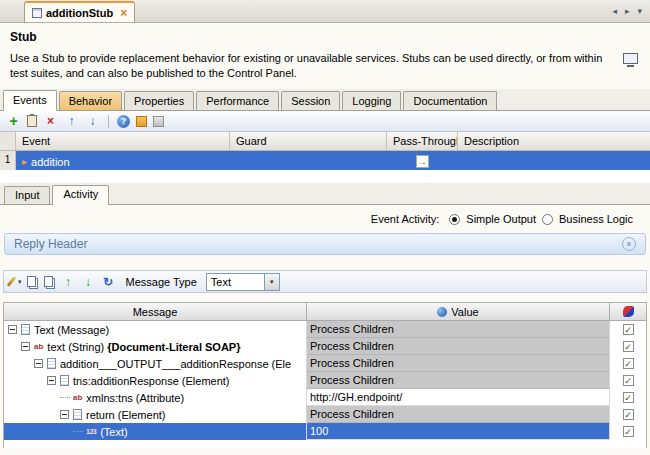  What do you see at coordinates (156, 312) in the screenshot?
I see `column-header-message: Message` at bounding box center [156, 312].